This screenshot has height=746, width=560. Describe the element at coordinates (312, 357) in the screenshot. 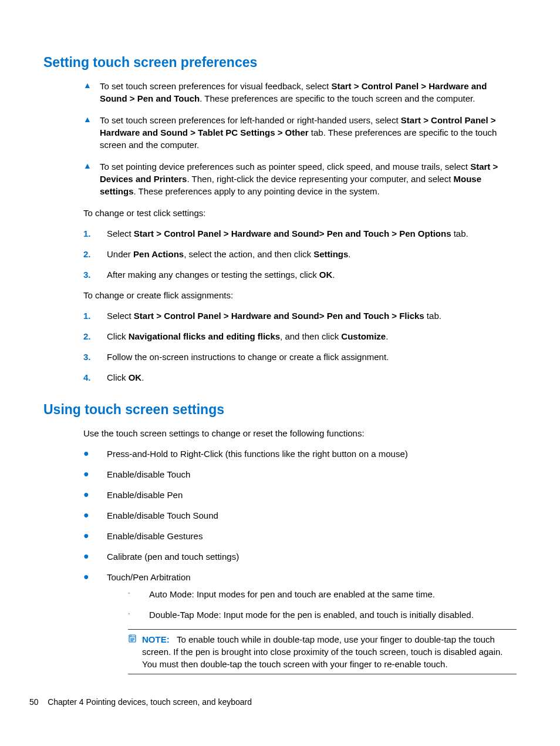

I see `body-text: Follow the on-screen instructions to cha…` at that location.